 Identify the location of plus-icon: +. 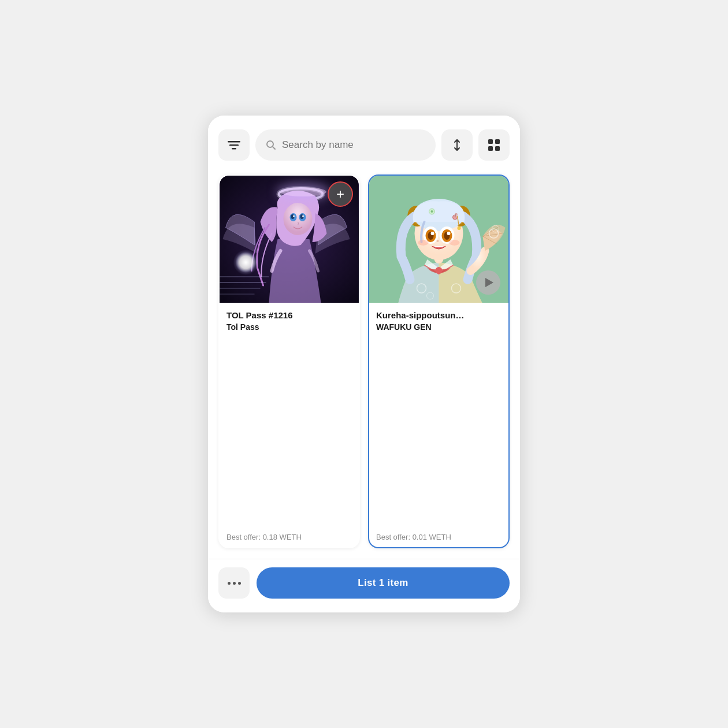
(340, 194).